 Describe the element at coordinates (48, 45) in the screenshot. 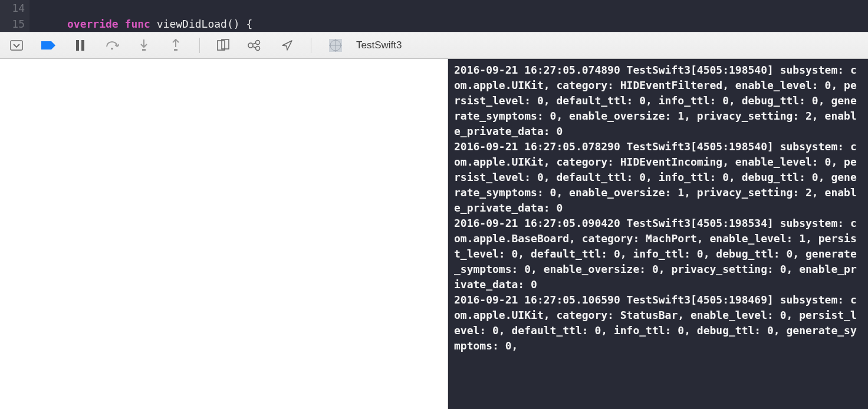

I see `breakpoint-icon` at that location.